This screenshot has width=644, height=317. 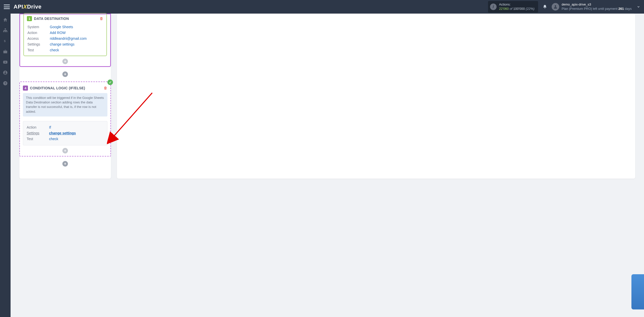 I want to click on youtube-icon, so click(x=5, y=62).